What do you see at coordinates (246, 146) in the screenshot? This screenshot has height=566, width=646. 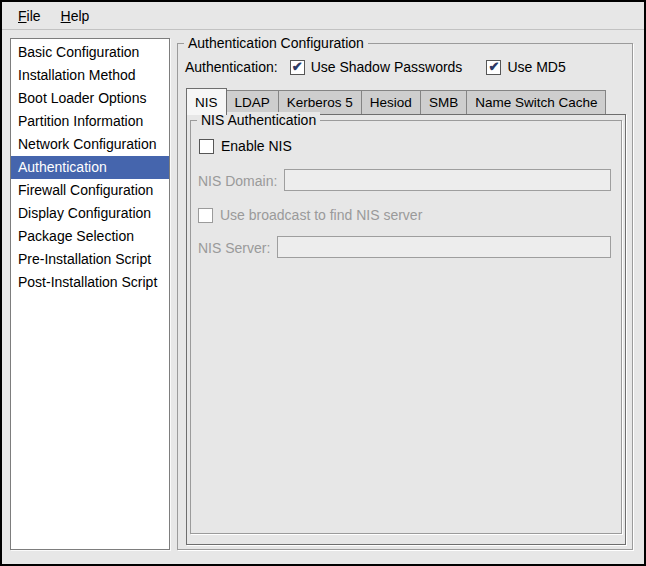 I see `enable-nis-checkbox: Enable NIS` at bounding box center [246, 146].